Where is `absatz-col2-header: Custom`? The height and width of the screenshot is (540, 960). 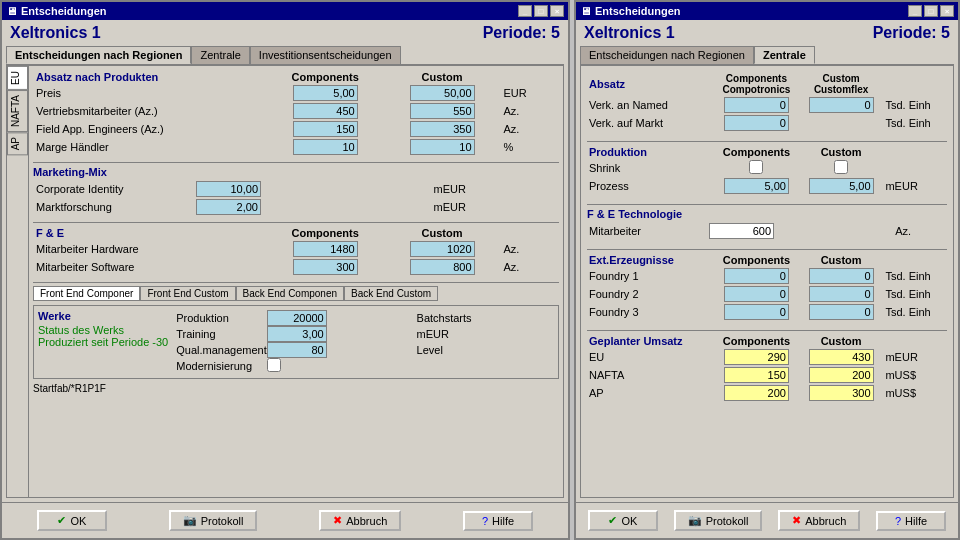 absatz-col2-header: Custom is located at coordinates (442, 77).